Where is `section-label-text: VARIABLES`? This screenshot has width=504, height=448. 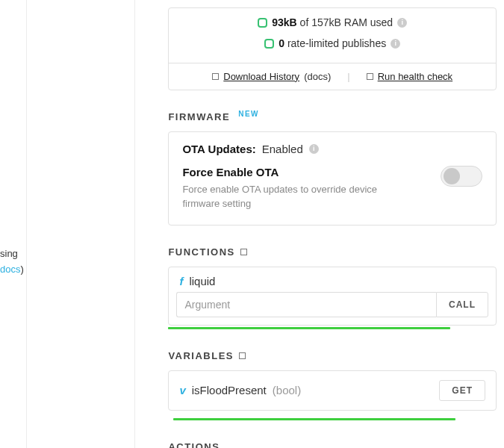 section-label-text: VARIABLES is located at coordinates (201, 355).